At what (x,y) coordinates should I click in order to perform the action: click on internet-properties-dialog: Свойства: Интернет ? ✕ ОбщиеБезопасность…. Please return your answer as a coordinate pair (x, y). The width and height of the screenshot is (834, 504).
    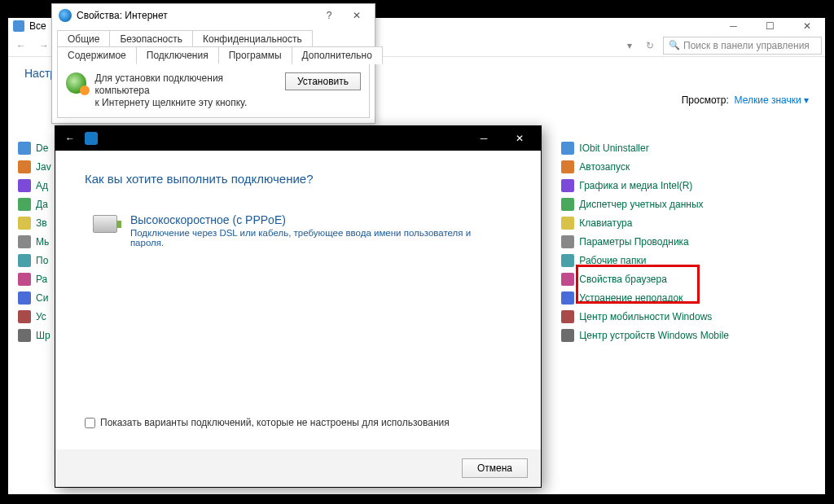
    Looking at the image, I should click on (213, 64).